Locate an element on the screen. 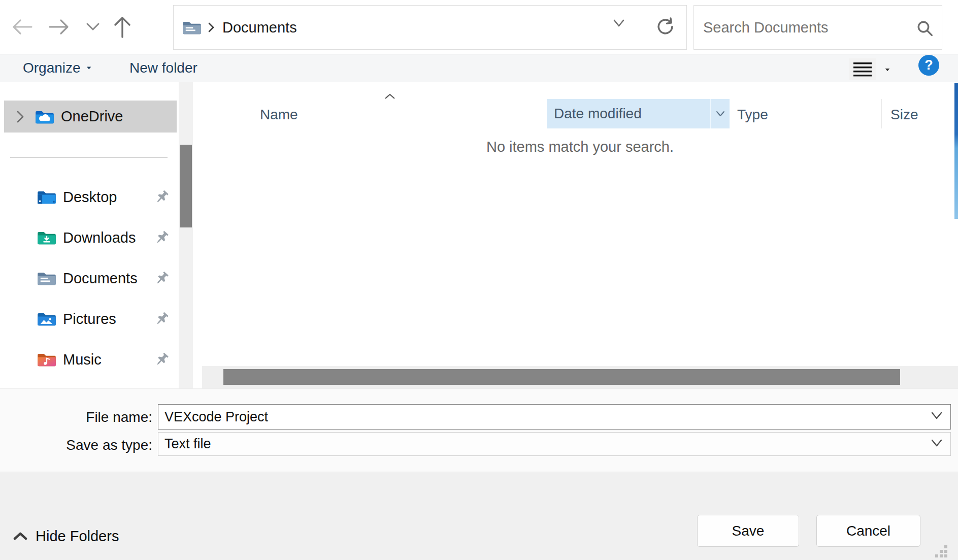 The height and width of the screenshot is (560, 958). sidebar-item-pictures: Pictures is located at coordinates (89, 319).